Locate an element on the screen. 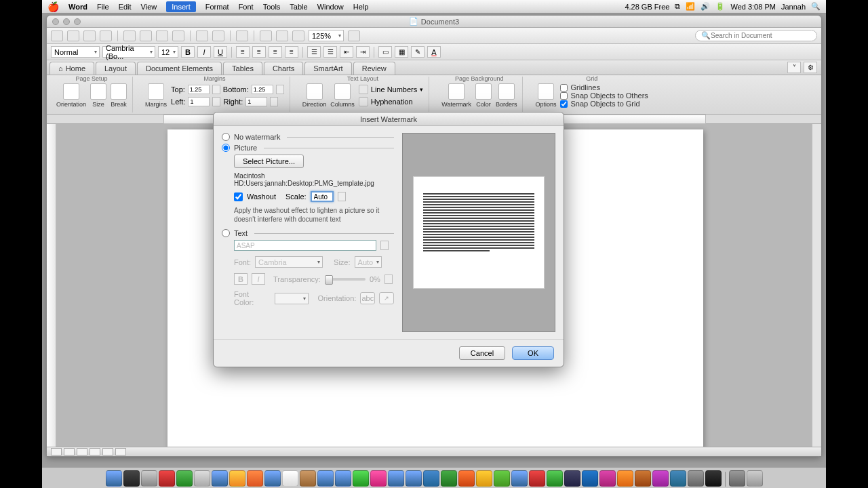 Image resolution: width=868 pixels, height=488 pixels. dock-ical is located at coordinates (290, 479).